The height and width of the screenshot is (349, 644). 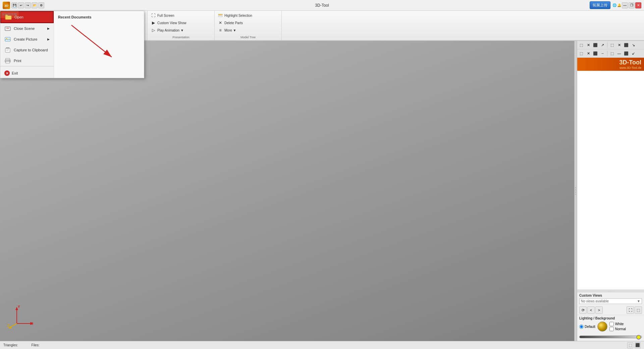 I want to click on lighting-globe-icon, so click(x=602, y=327).